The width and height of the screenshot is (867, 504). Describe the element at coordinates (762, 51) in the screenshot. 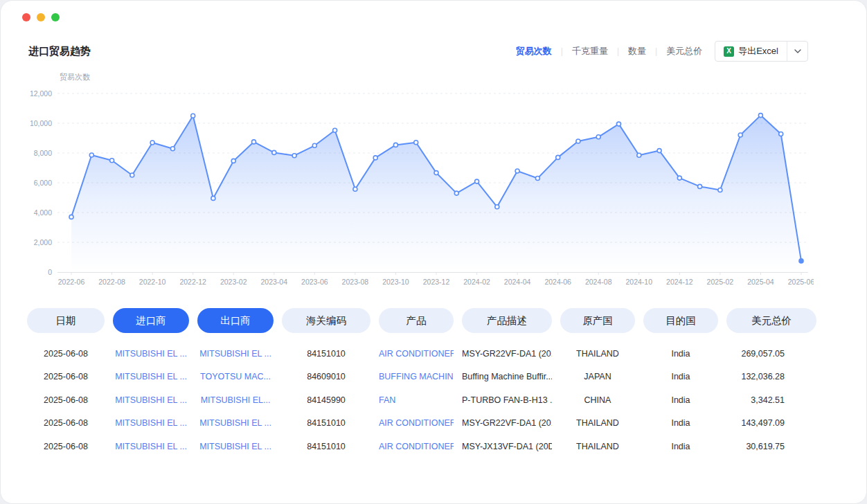

I see `export-excel-button: X 导出Excel` at that location.